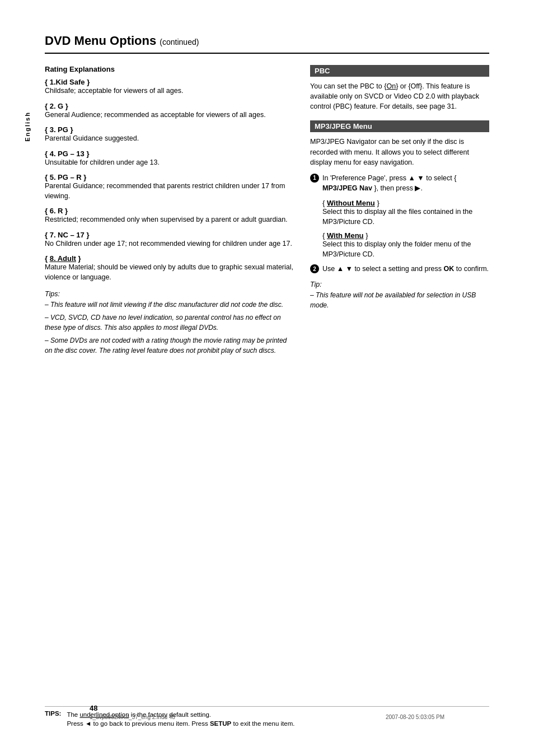  I want to click on mp3jpeg-intro: MP3/JPEG Navigator can be set only if th…, so click(400, 152).